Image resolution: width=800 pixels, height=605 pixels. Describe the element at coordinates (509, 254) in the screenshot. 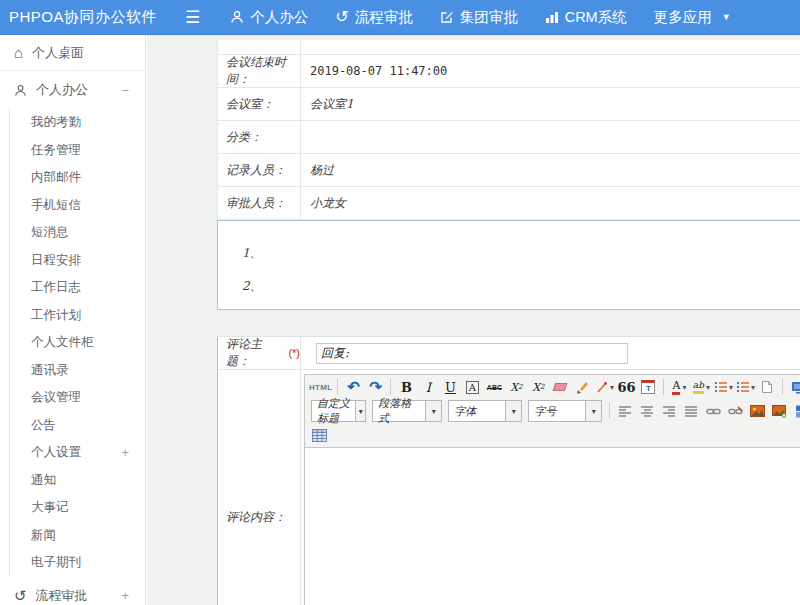

I see `content-list-item: 1、` at that location.